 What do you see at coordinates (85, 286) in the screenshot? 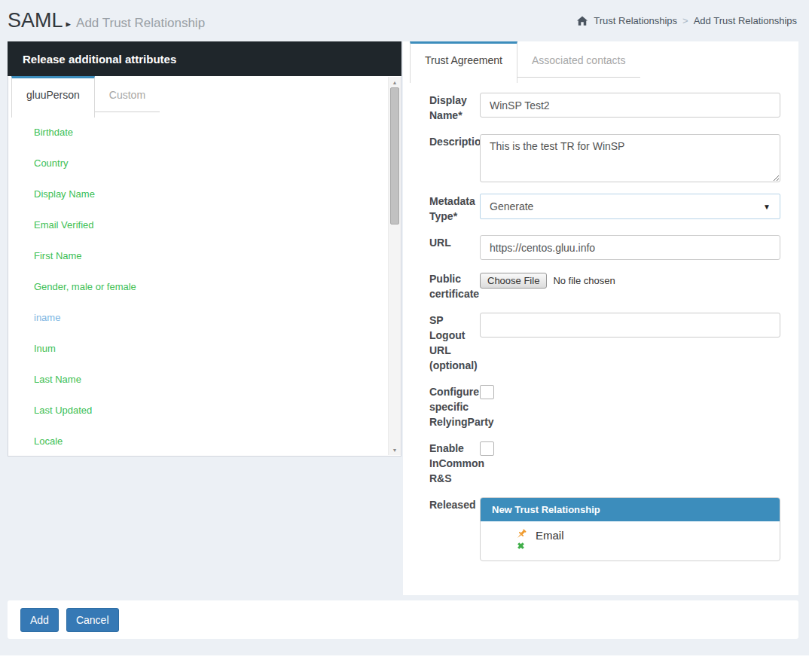
I see `attribute-link: Gender, male or female` at bounding box center [85, 286].